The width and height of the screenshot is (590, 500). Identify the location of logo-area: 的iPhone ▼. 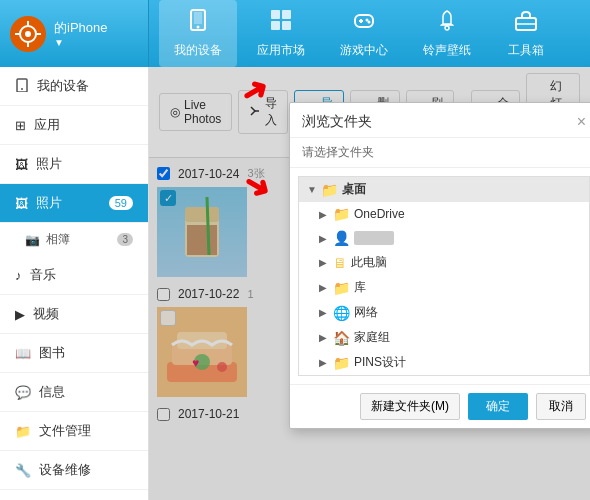
(74, 34).